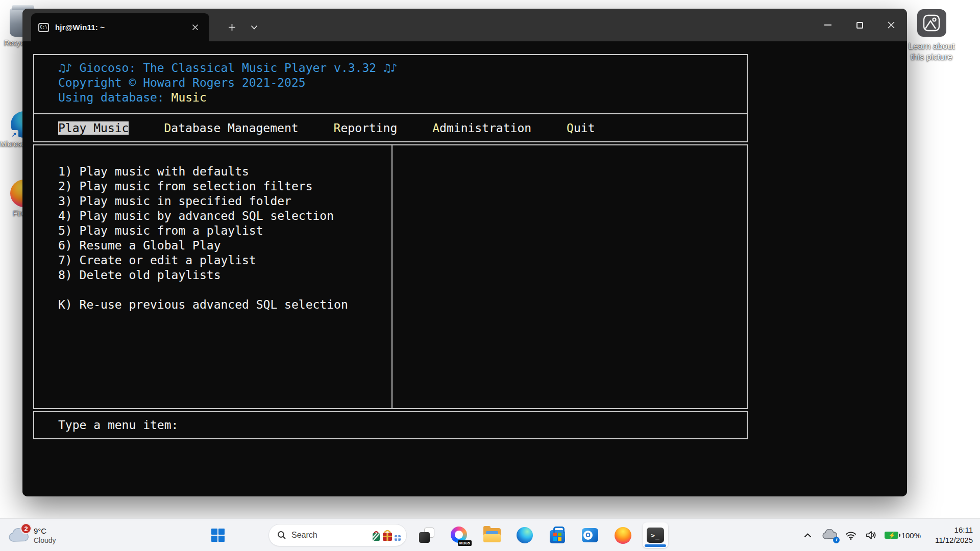 The image size is (980, 551). I want to click on cloud-weather-icon: 2, so click(18, 535).